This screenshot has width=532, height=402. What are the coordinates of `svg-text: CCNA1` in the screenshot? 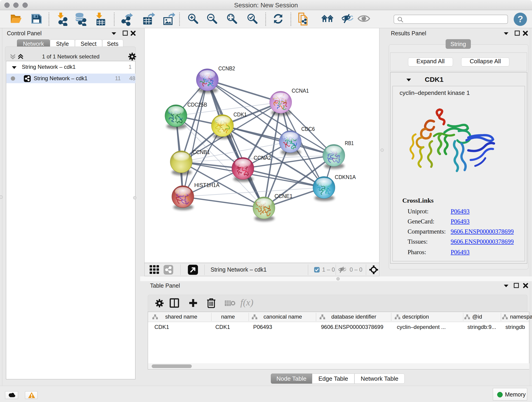 It's located at (300, 91).